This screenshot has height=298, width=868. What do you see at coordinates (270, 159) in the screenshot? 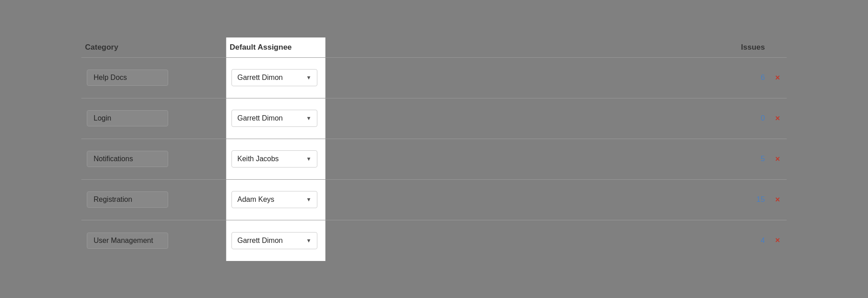
I see `assignee-select-text-notifications: Keith Jacobs` at bounding box center [270, 159].